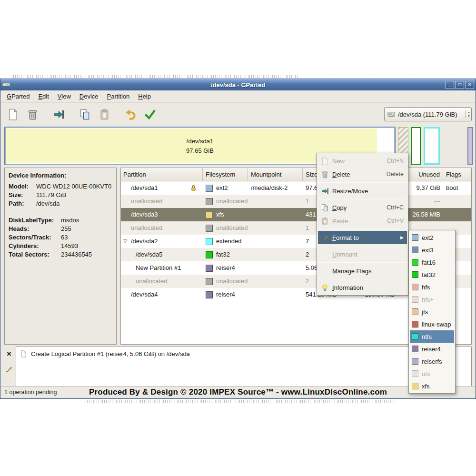 Image resolution: width=476 pixels, height=476 pixels. What do you see at coordinates (296, 201) in the screenshot?
I see `table-row-unallocated-1: unallocated unallocated 1 ---` at bounding box center [296, 201].